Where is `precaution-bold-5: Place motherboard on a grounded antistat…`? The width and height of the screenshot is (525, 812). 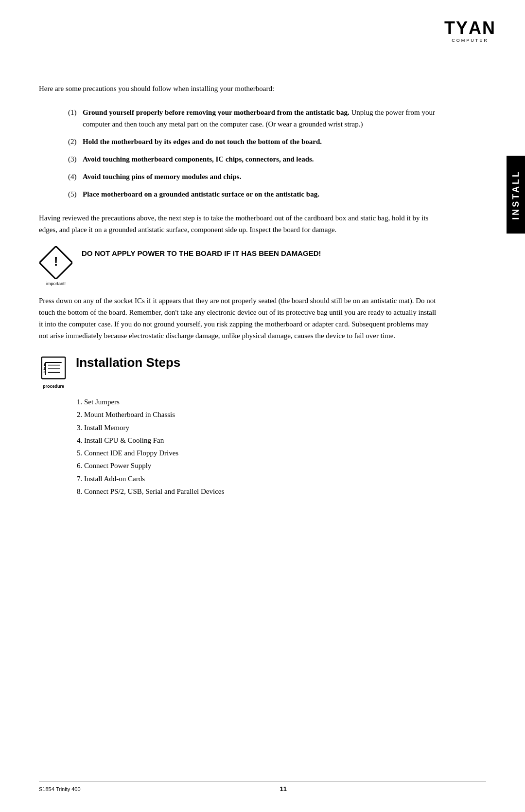 precaution-bold-5: Place motherboard on a grounded antistat… is located at coordinates (201, 194).